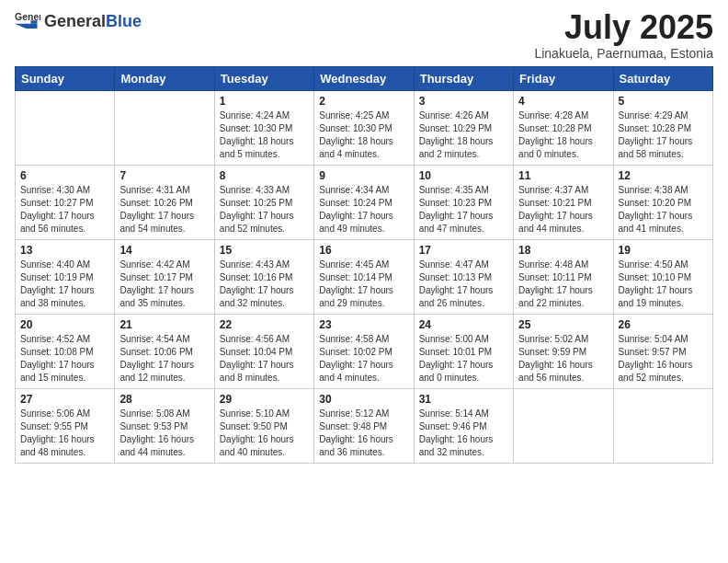 Image resolution: width=728 pixels, height=563 pixels. I want to click on calendar-cell: 4Sunrise: 4:28 AM Sunset: 10:28 PM Dayli…, so click(563, 127).